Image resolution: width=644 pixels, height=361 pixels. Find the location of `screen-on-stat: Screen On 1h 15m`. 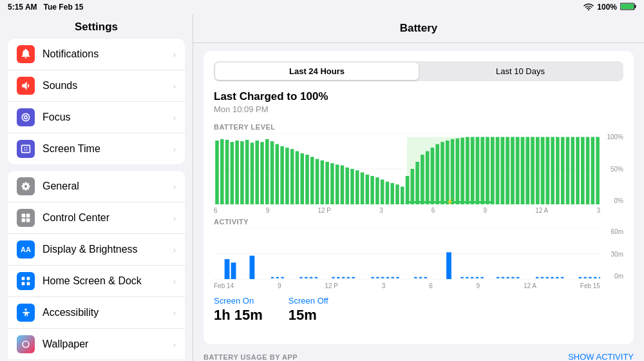

screen-on-stat: Screen On 1h 15m is located at coordinates (238, 309).